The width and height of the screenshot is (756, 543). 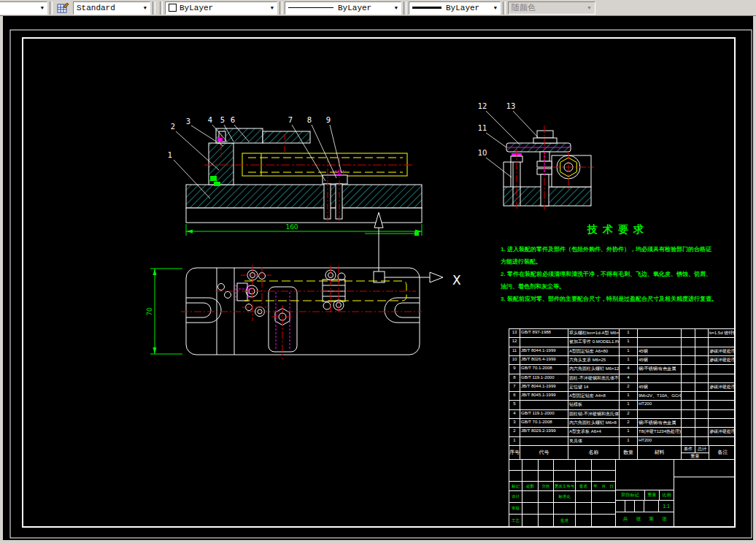 I want to click on header-qty: 数量, so click(x=629, y=452).